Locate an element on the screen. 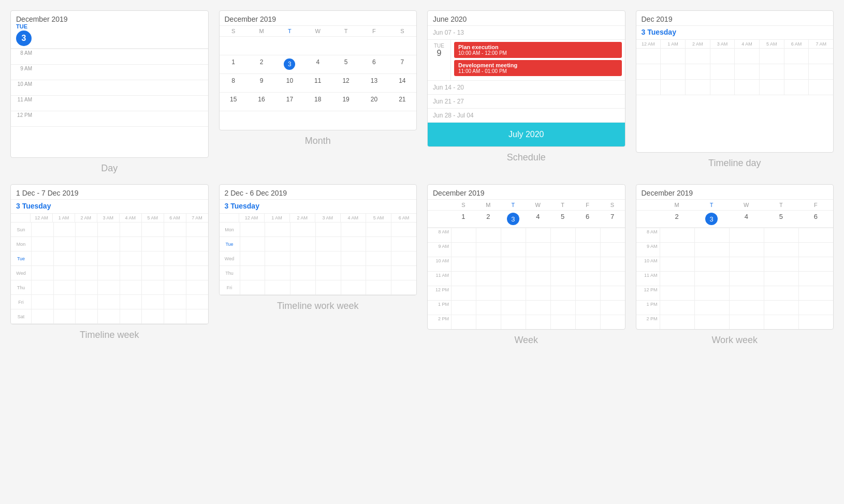 This screenshot has width=844, height=504. schedule-view-title: June 2020 is located at coordinates (449, 19).